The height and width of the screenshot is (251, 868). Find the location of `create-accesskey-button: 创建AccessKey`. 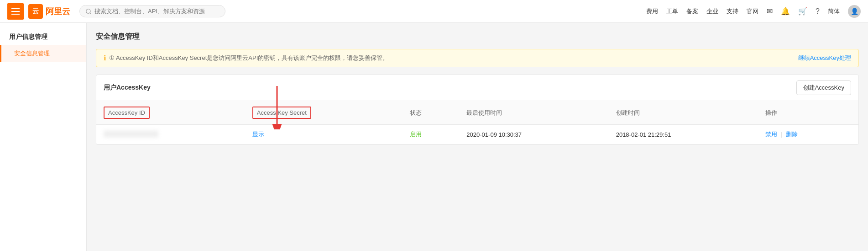

create-accesskey-button: 创建AccessKey is located at coordinates (824, 88).